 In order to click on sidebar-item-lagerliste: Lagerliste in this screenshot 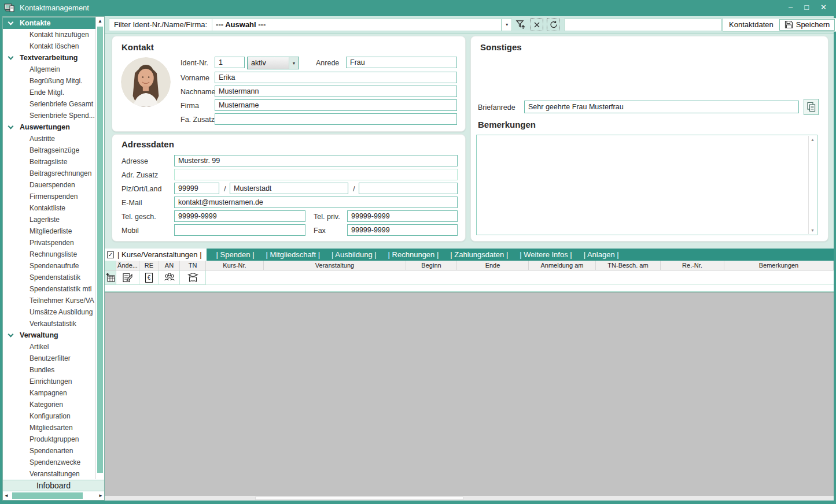, I will do `click(49, 220)`.